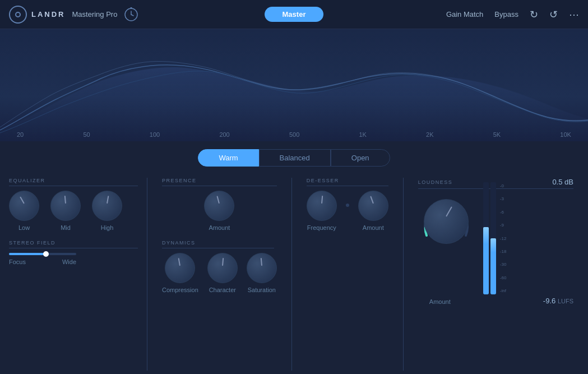 The width and height of the screenshot is (588, 374). I want to click on meter-30: -30, so click(503, 265).